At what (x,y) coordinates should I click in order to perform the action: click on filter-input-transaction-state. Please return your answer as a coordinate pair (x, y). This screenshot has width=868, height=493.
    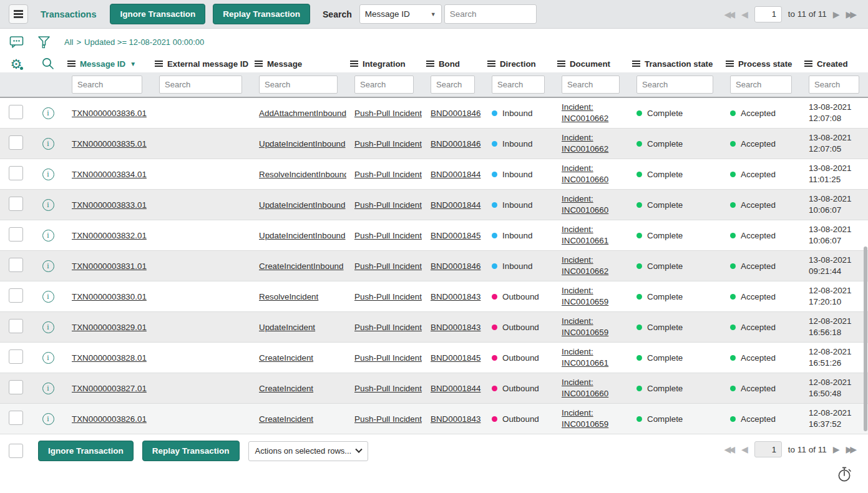
    Looking at the image, I should click on (675, 85).